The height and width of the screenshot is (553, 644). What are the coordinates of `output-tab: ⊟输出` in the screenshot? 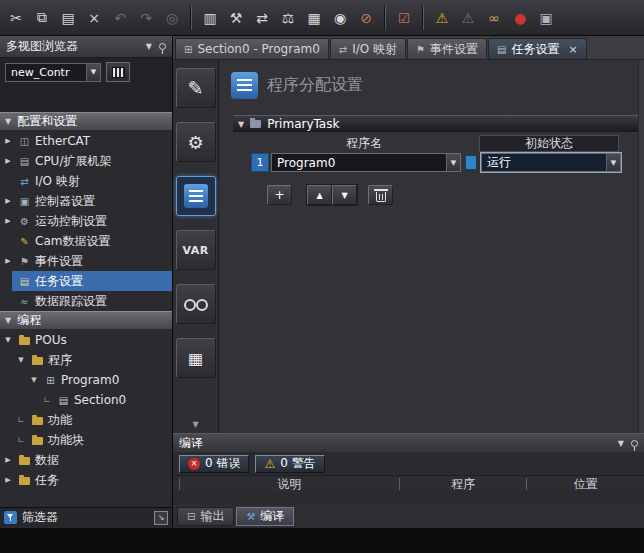 It's located at (206, 516).